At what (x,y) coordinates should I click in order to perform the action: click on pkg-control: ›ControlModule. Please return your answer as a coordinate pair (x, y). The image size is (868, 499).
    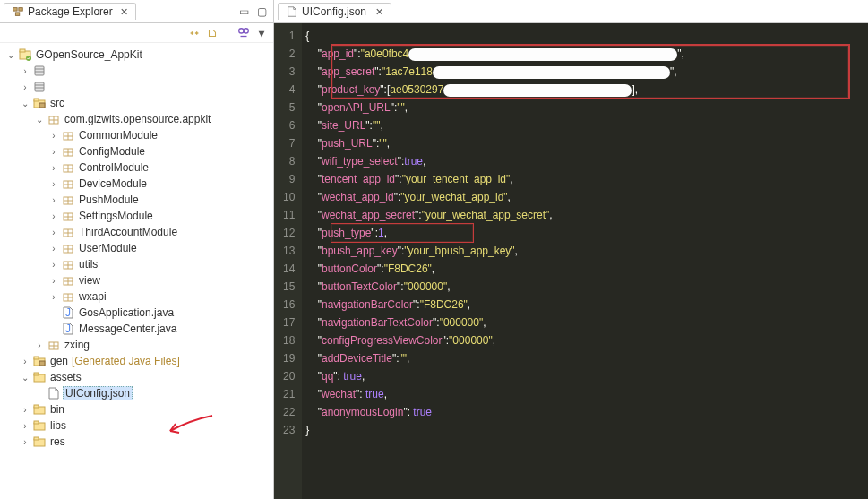
    Looking at the image, I should click on (140, 168).